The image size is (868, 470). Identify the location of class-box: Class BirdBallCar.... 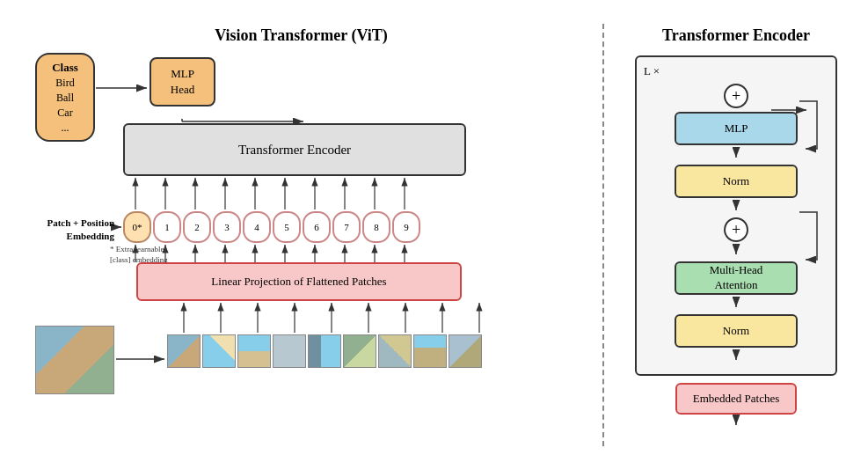
(65, 97).